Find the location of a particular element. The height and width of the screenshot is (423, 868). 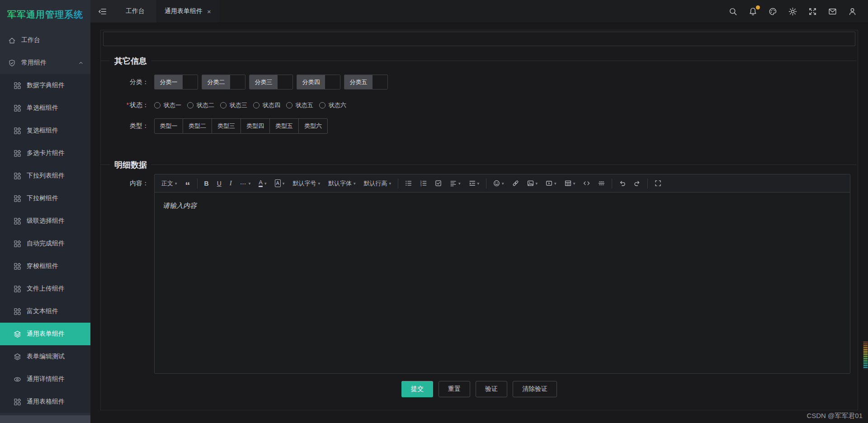

truncated-input-field is located at coordinates (479, 39).